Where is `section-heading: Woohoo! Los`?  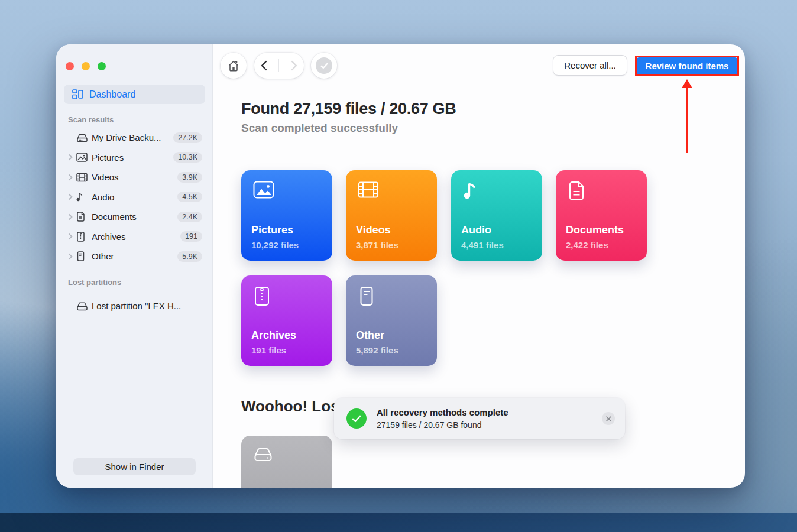 section-heading: Woohoo! Los is located at coordinates (290, 407).